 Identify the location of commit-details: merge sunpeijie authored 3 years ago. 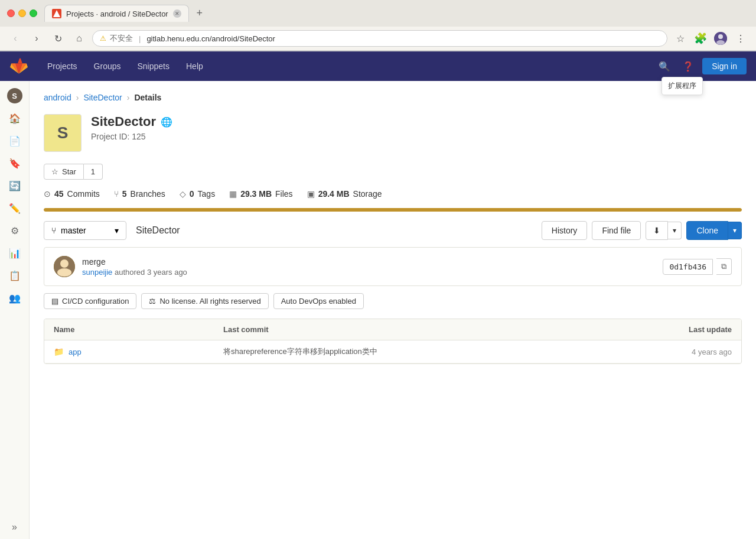
(369, 267).